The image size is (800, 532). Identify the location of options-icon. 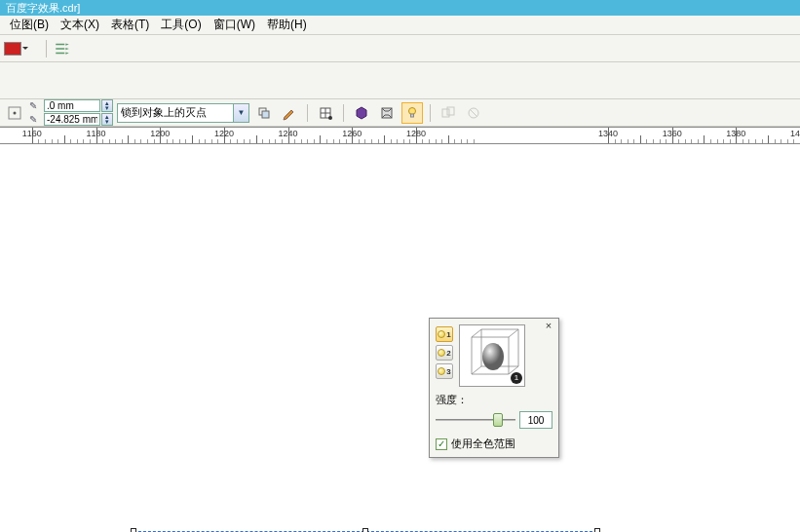
(62, 49).